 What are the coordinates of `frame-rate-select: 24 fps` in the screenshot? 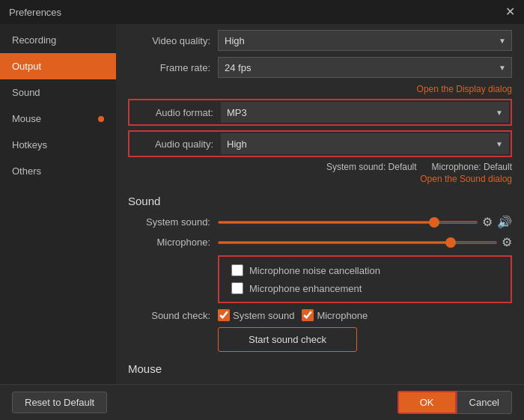 It's located at (365, 67).